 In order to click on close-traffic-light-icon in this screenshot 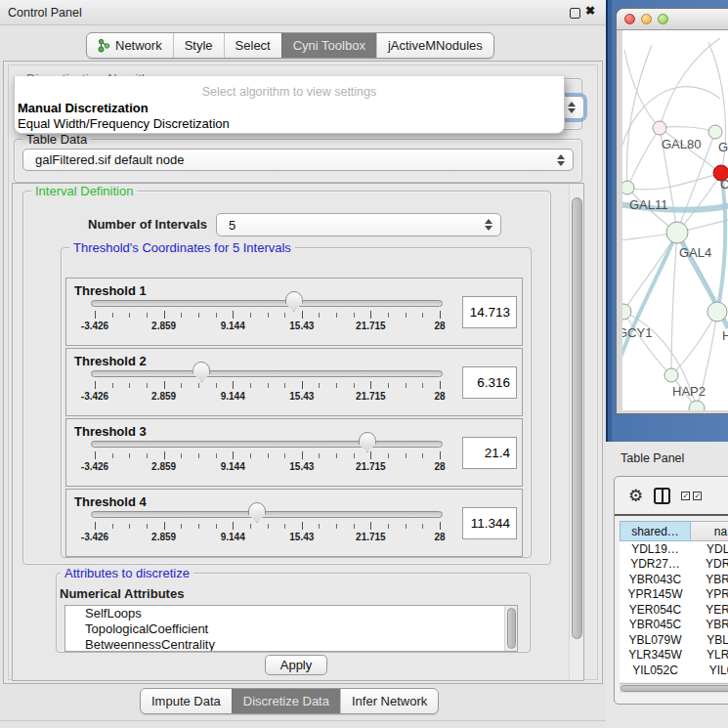, I will do `click(629, 20)`.